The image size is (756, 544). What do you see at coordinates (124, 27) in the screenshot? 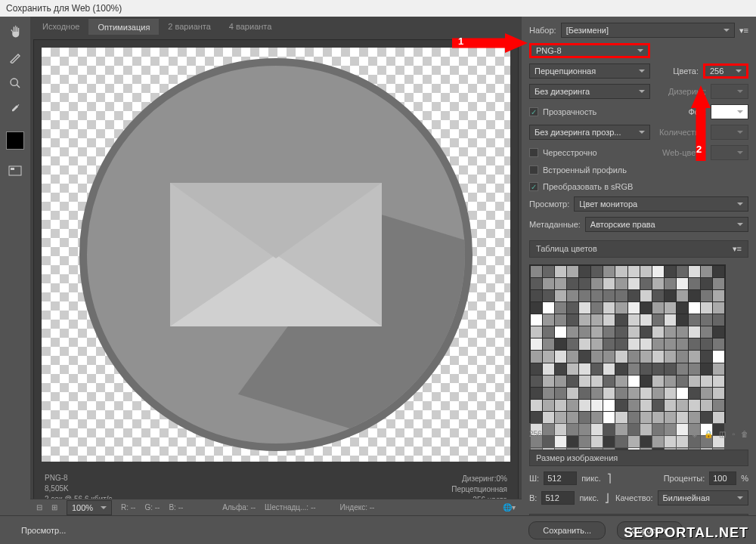
I see `tab-optimize: Оптимизация` at bounding box center [124, 27].